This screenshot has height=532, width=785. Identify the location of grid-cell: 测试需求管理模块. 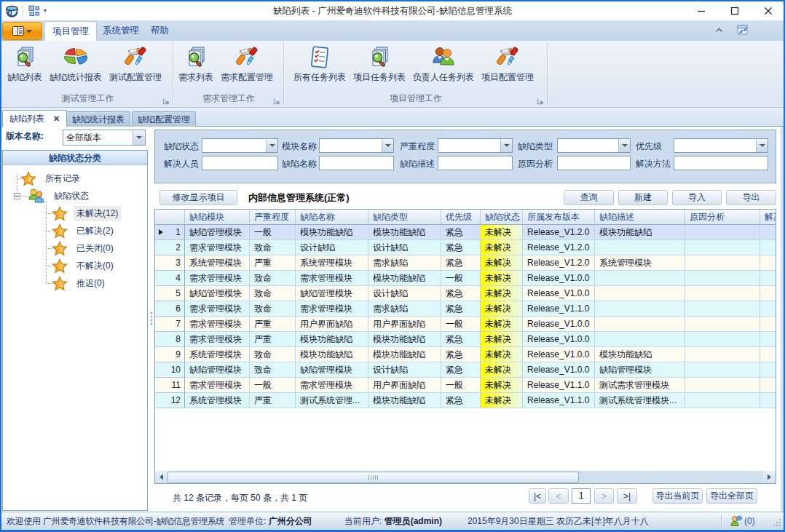
(640, 386).